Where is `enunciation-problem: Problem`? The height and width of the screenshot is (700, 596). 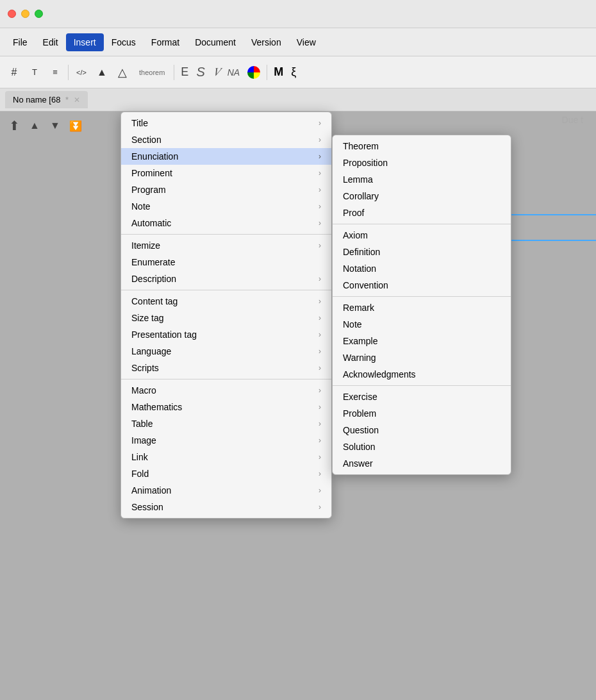 enunciation-problem: Problem is located at coordinates (422, 413).